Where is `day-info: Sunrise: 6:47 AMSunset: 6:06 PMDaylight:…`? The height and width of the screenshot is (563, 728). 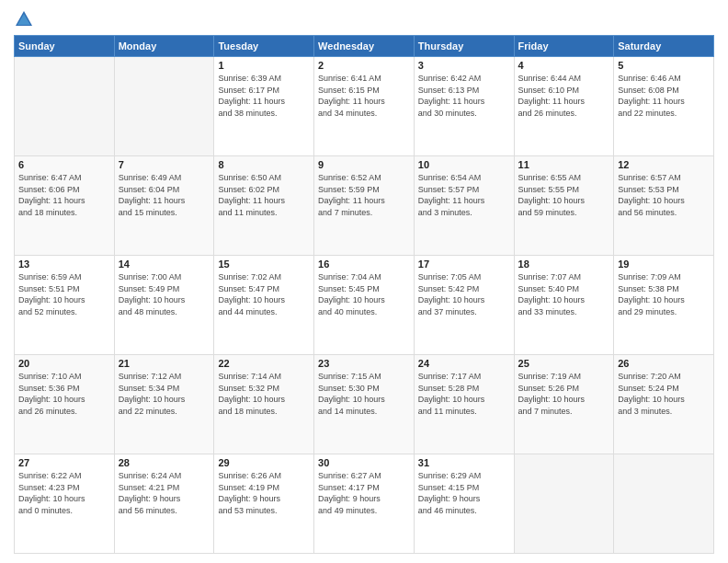
day-info: Sunrise: 6:47 AMSunset: 6:06 PMDaylight:… is located at coordinates (64, 195).